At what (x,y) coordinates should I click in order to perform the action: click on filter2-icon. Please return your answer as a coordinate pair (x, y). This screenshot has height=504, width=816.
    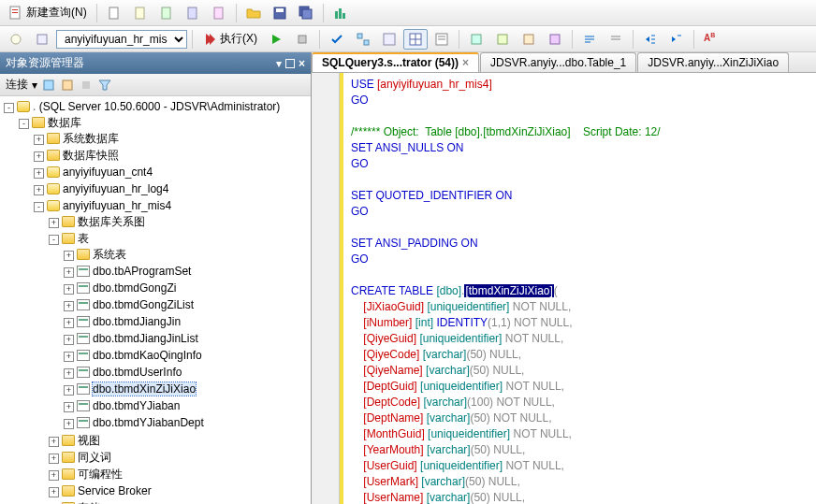
    Looking at the image, I should click on (105, 85).